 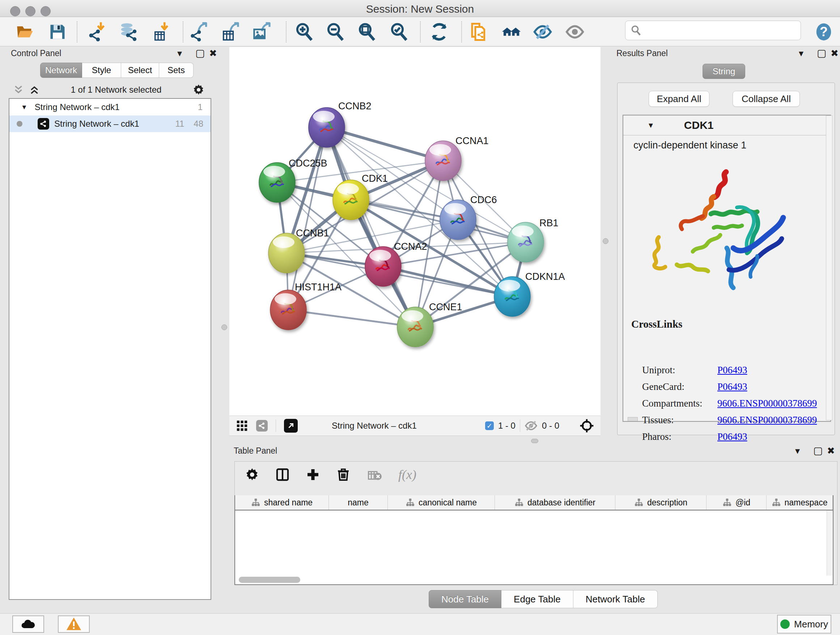 I want to click on cloud-button, so click(x=28, y=624).